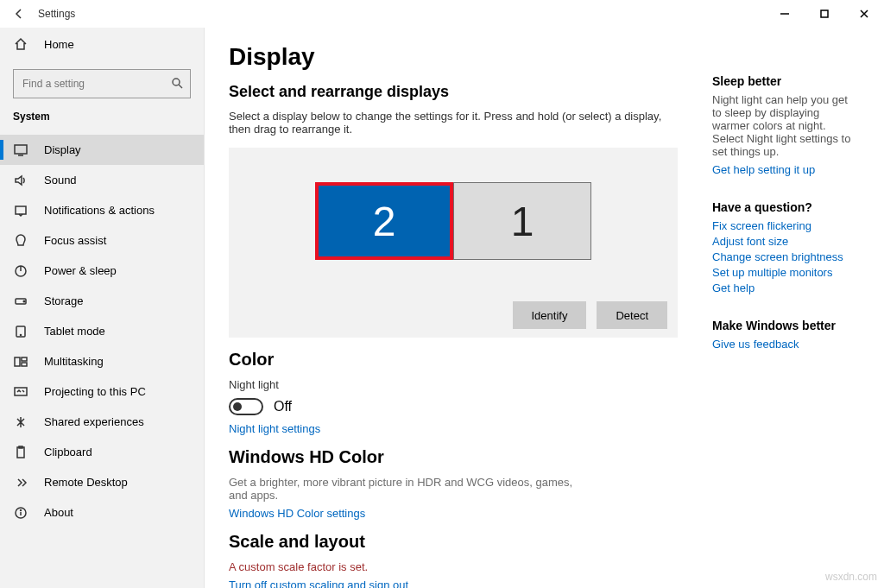 The image size is (884, 588). I want to click on sidebar-item-shared-experiences: Shared experiences, so click(102, 421).